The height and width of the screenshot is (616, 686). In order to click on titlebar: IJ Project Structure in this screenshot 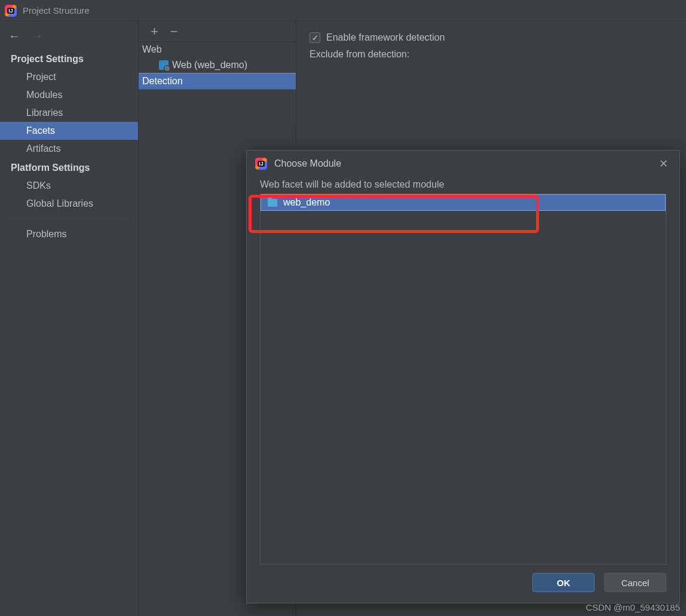, I will do `click(343, 11)`.